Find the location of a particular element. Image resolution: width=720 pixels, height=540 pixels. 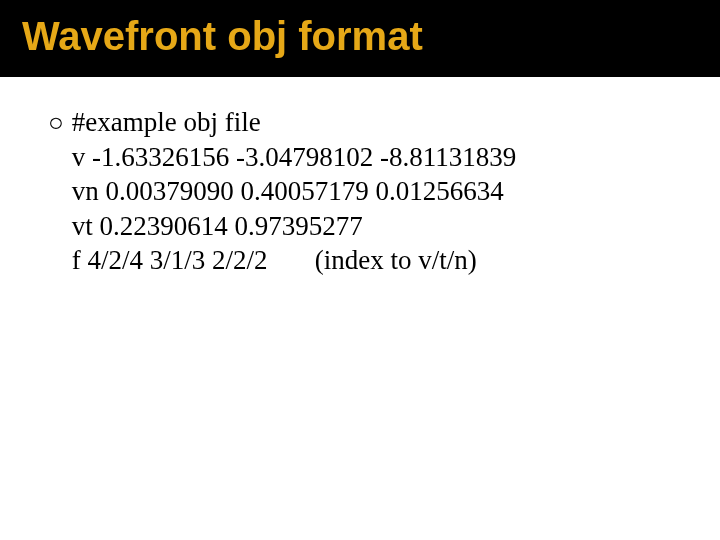

obj-line-texcoord: vt 0.22390614 0.97395277 is located at coordinates (294, 226).